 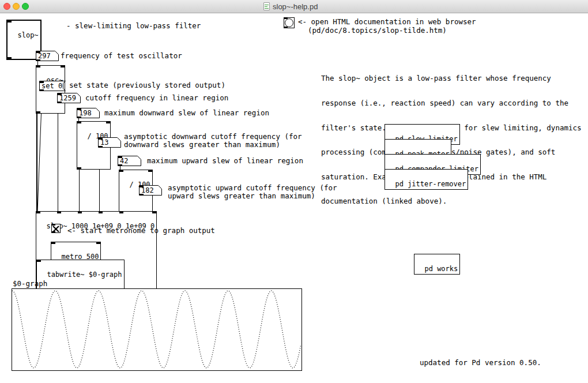 I want to click on set-state-comment: set state (previously stored output), so click(x=148, y=85).